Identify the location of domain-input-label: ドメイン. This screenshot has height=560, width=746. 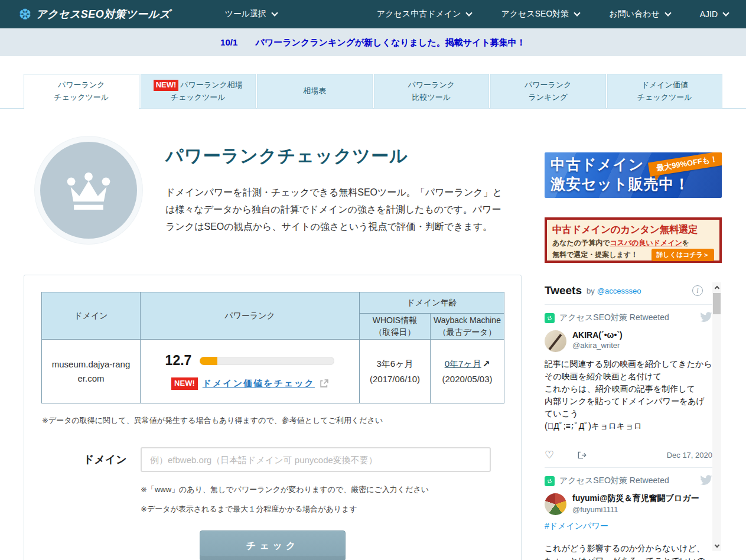
(112, 460).